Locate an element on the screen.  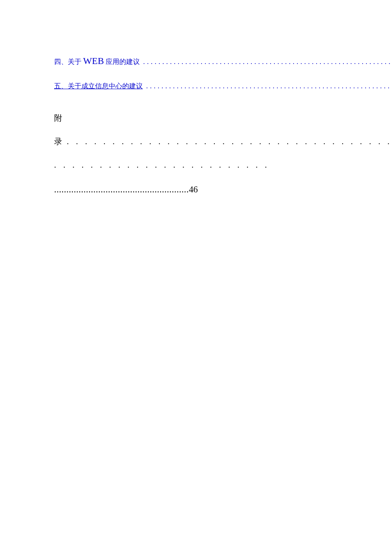
appendix-dots-line2: ........................................… is located at coordinates (121, 189).